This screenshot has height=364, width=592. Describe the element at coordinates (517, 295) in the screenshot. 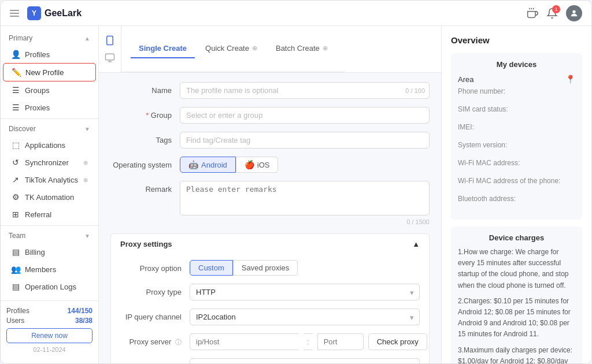

I see `device-charges-section: Device charges 1.How we charge: We charg…` at that location.